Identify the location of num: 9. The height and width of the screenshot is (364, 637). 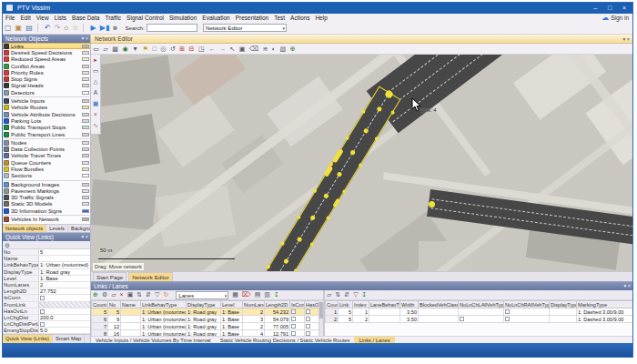
(115, 319).